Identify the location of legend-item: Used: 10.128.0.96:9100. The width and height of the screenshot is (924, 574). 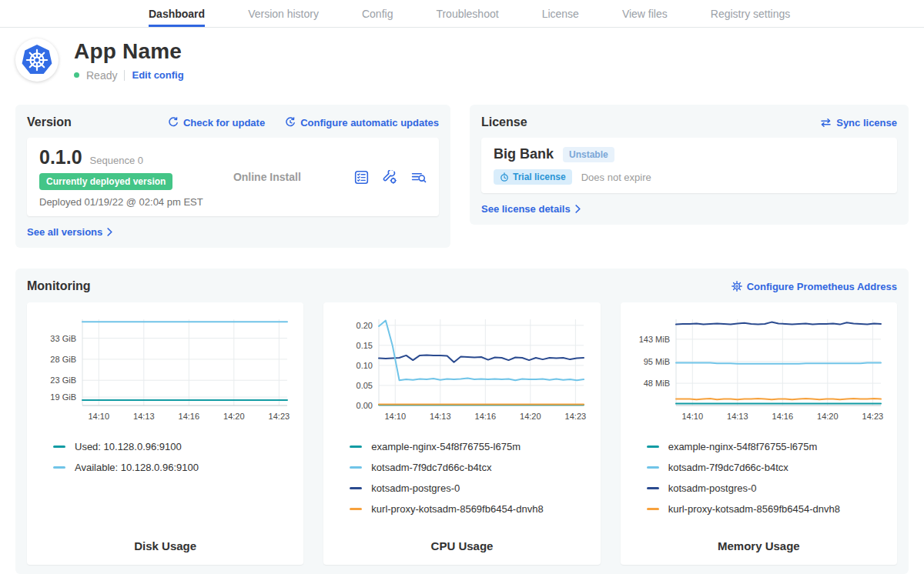
(172, 446).